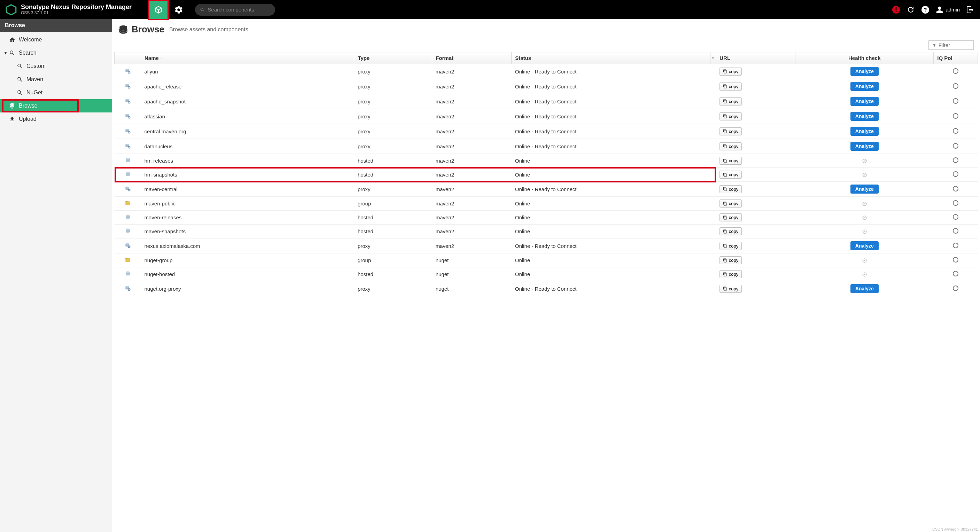  I want to click on filter-box, so click(951, 45).